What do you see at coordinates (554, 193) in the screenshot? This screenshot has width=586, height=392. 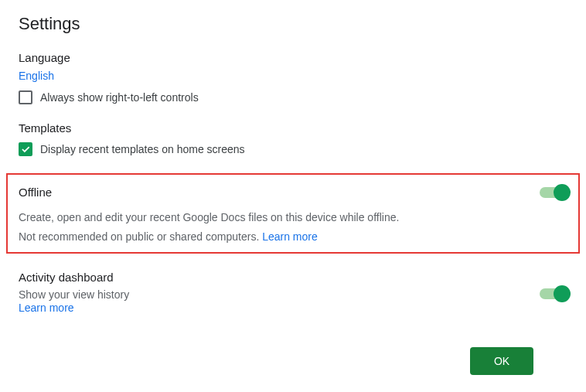 I see `offline-toggle` at bounding box center [554, 193].